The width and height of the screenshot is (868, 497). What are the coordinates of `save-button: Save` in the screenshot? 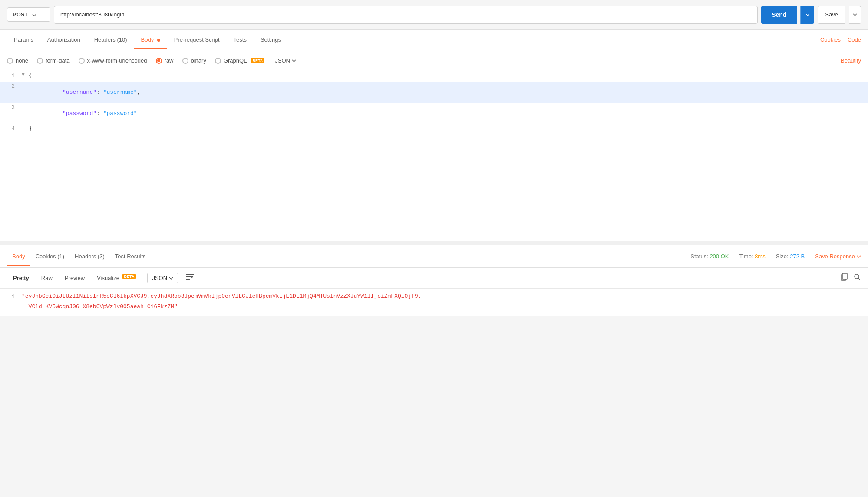 It's located at (832, 15).